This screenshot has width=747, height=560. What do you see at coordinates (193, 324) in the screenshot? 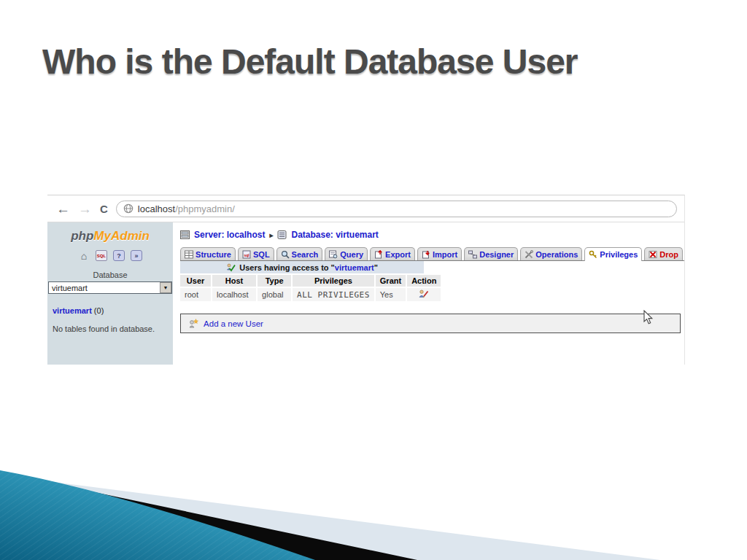
I see `add-user-icon` at bounding box center [193, 324].